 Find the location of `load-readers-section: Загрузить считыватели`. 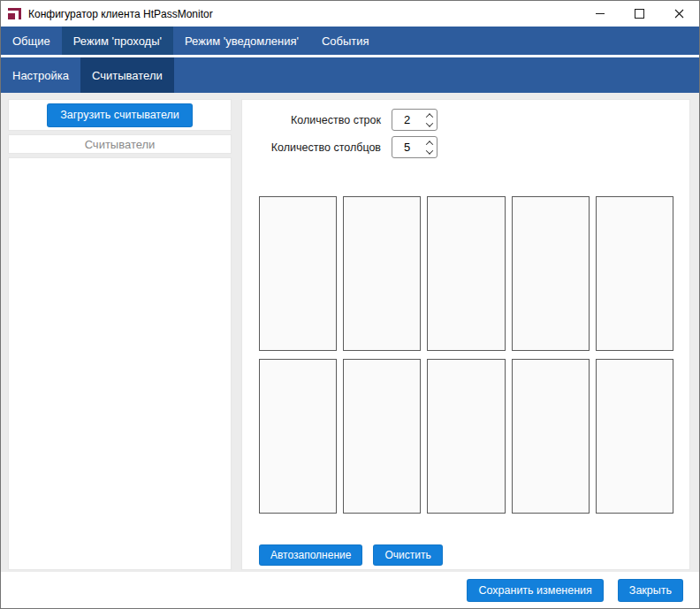

load-readers-section: Загрузить считыватели is located at coordinates (120, 115).